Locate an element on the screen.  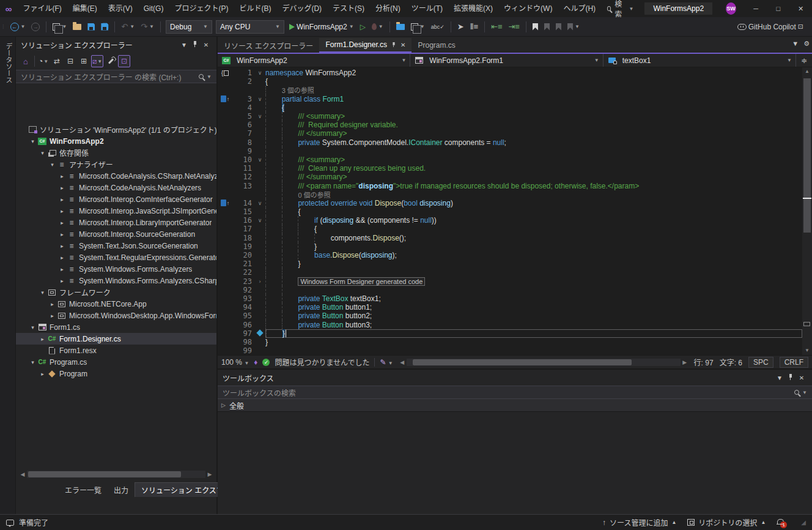
code-line: {1∨namespace WinFormsApp2 is located at coordinates (510, 73).